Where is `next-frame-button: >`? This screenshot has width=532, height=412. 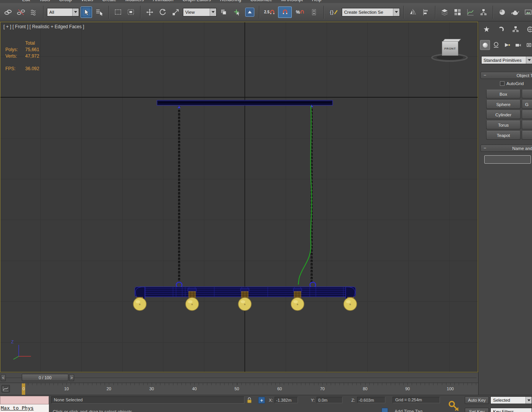 next-frame-button: > is located at coordinates (72, 378).